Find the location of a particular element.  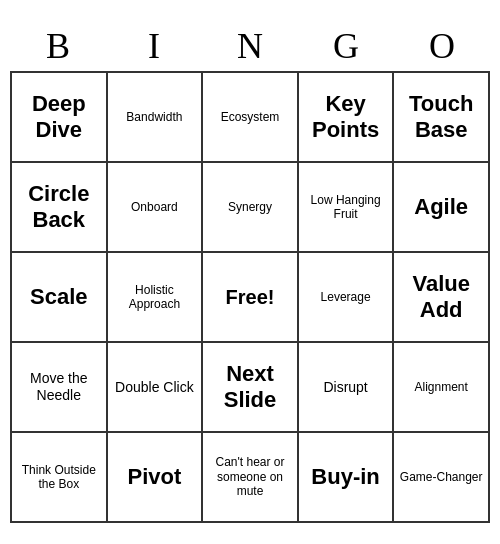

cell-r1-c4: Agile is located at coordinates (442, 208).